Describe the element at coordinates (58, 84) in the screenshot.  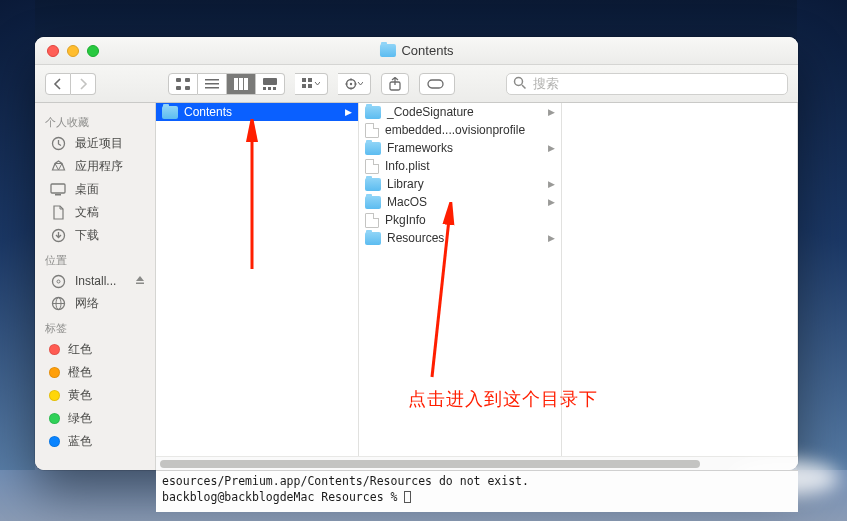
I see `back-button` at that location.